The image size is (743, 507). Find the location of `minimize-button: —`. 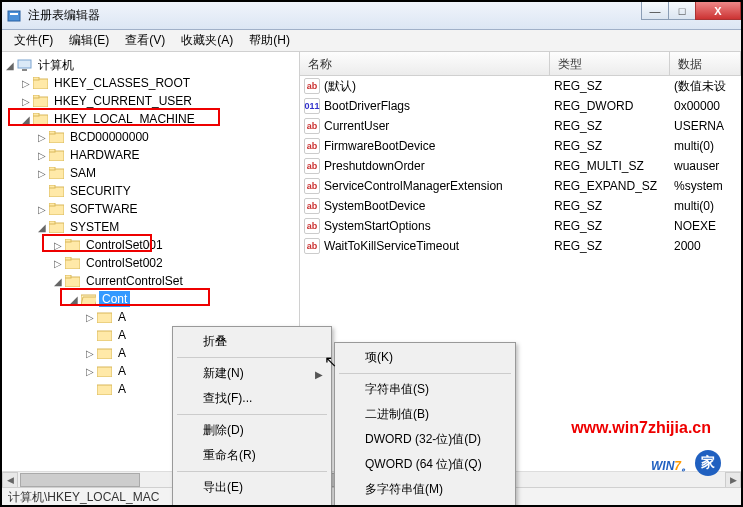

minimize-button: — is located at coordinates (655, 11).